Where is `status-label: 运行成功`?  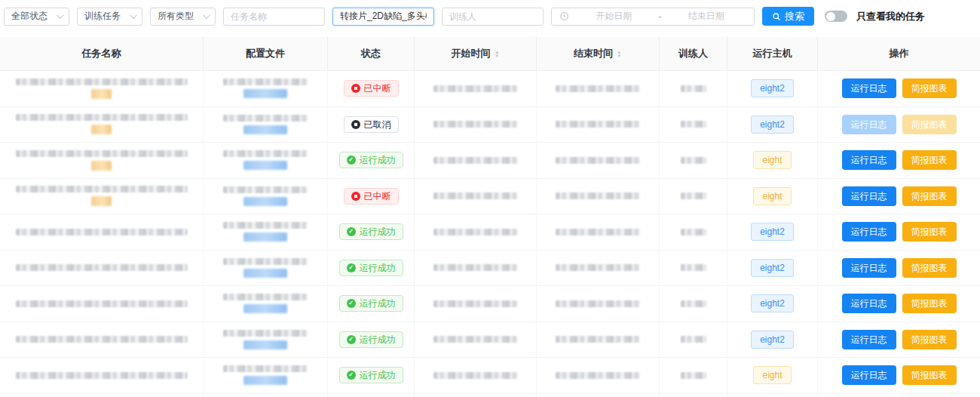 status-label: 运行成功 is located at coordinates (378, 160).